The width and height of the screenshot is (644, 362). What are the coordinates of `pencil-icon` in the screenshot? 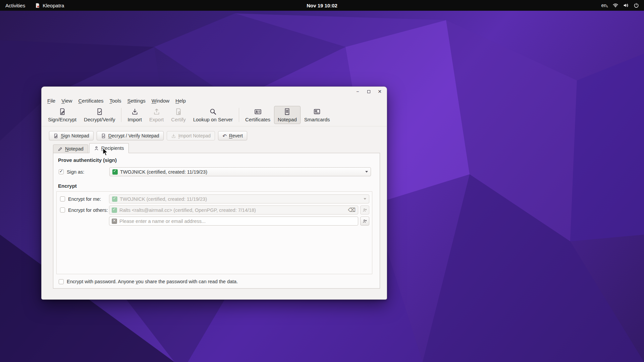 It's located at (60, 149).